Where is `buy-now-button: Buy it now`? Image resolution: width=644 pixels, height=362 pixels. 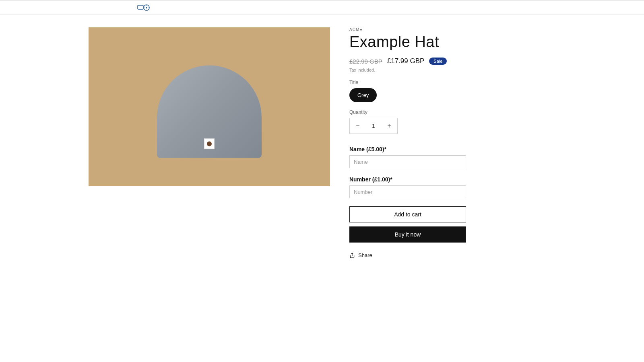 buy-now-button: Buy it now is located at coordinates (408, 234).